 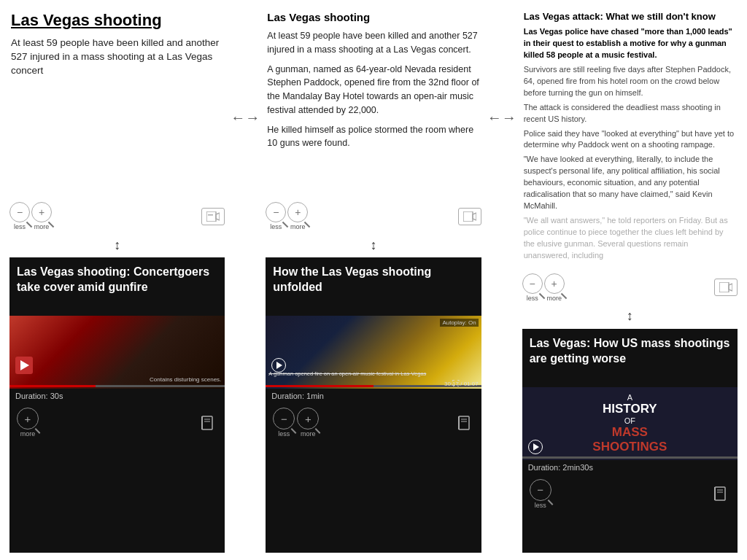 I want to click on col2-book-icon, so click(x=464, y=423).